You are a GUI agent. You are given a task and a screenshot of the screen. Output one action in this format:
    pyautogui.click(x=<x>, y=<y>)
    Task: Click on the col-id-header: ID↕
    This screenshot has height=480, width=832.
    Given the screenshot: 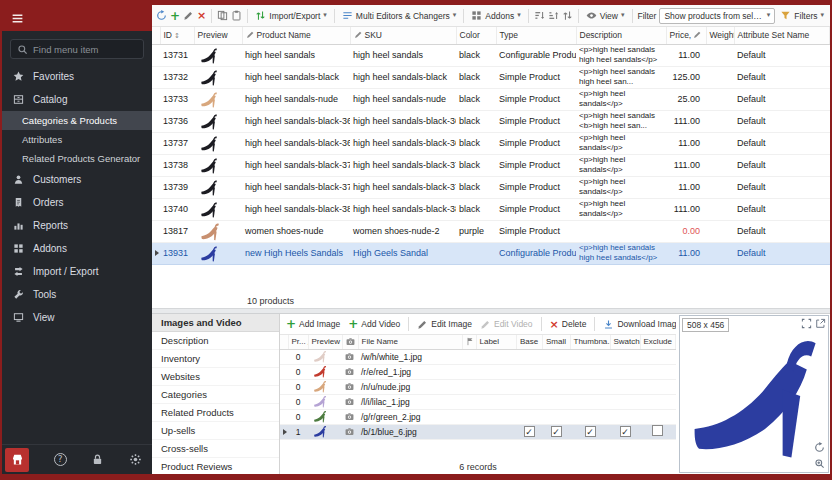 What is the action you would take?
    pyautogui.click(x=177, y=36)
    